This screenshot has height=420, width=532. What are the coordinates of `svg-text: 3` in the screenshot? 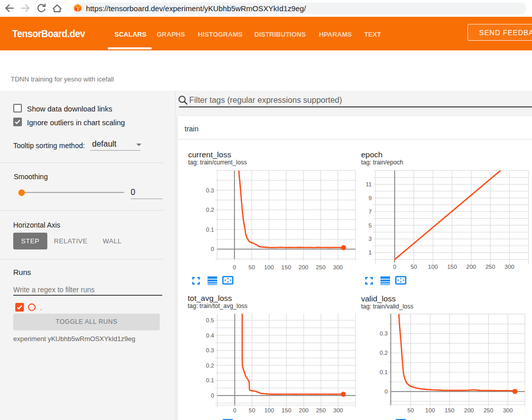 It's located at (370, 239).